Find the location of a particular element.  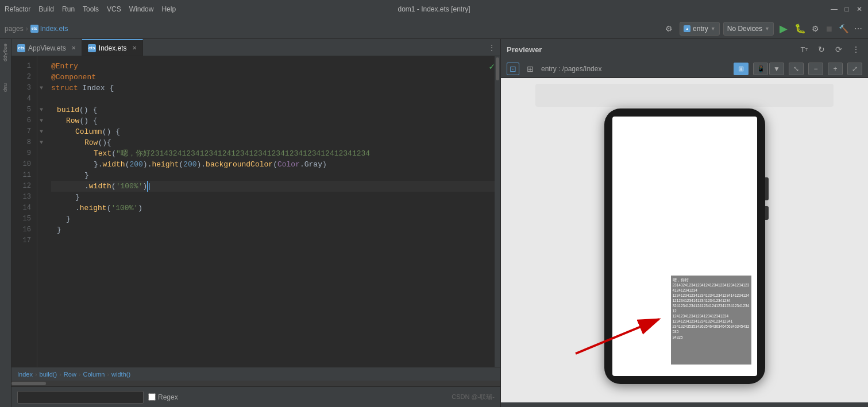

dropdown-view-btn: ▼ is located at coordinates (777, 69).